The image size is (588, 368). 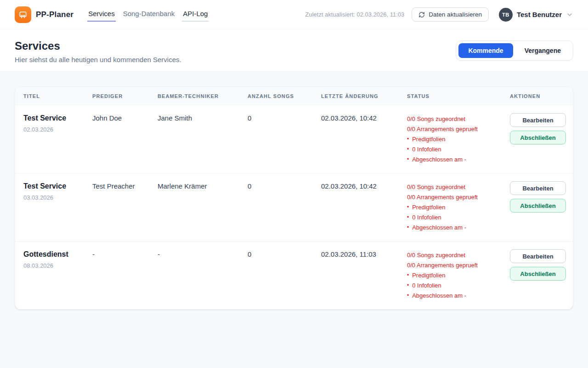 I want to click on page-subtitle: Hier siehst du alle heutigen und kommend…, so click(x=98, y=60).